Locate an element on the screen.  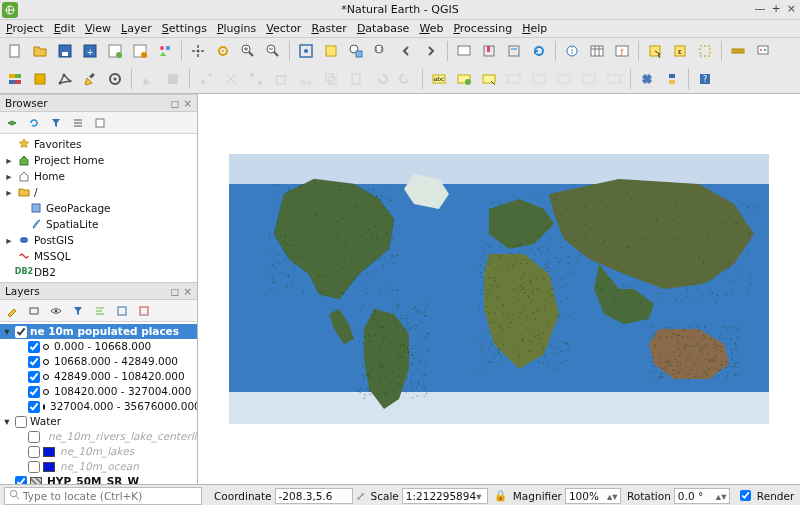
coordinate-toggle-icon: ⤢ is located at coordinates (360, 496).